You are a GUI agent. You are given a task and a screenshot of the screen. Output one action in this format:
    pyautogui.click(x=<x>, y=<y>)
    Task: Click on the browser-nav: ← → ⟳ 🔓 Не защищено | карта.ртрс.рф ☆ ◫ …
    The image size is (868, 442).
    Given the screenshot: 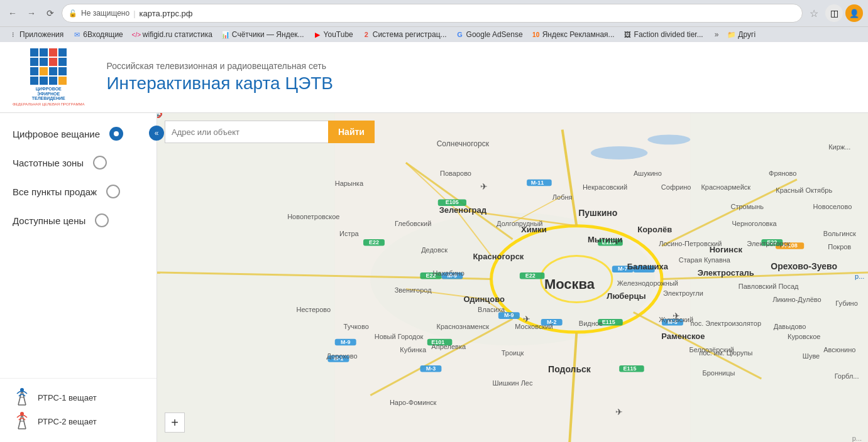 What is the action you would take?
    pyautogui.click(x=434, y=13)
    